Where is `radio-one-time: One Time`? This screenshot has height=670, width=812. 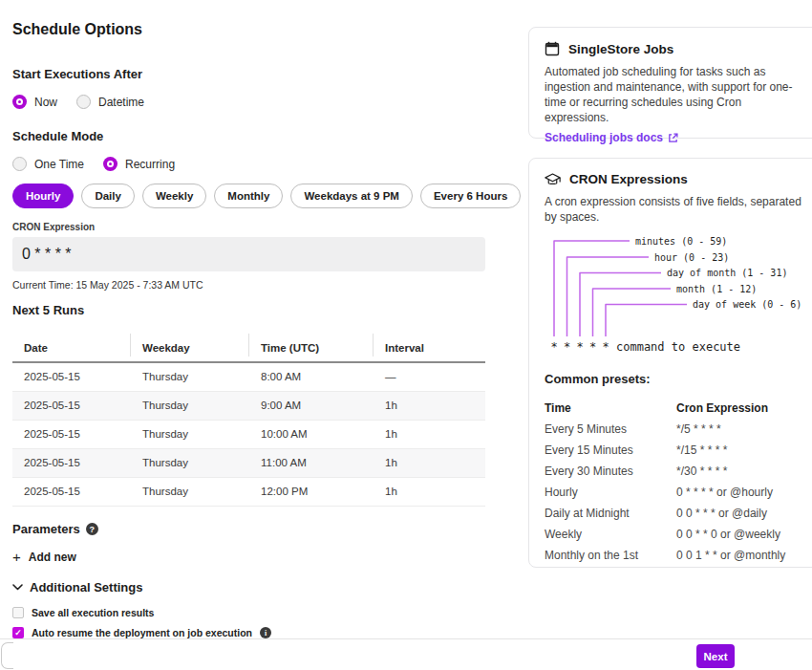 radio-one-time: One Time is located at coordinates (48, 164).